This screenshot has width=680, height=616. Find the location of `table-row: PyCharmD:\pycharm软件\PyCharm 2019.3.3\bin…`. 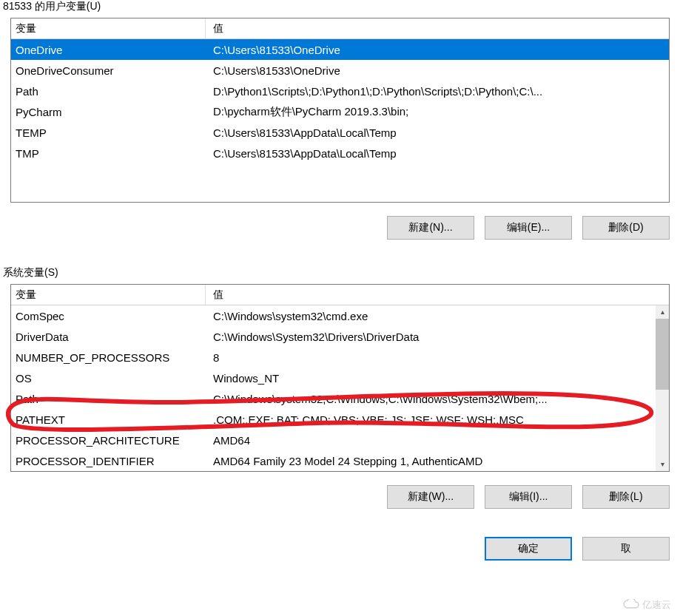

table-row: PyCharmD:\pycharm软件\PyCharm 2019.3.3\bin… is located at coordinates (340, 112).